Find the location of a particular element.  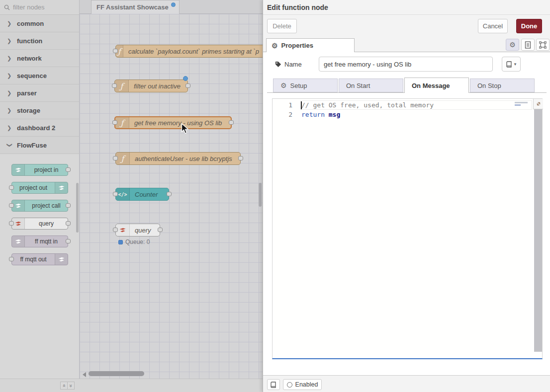

node-query: query is located at coordinates (138, 230).